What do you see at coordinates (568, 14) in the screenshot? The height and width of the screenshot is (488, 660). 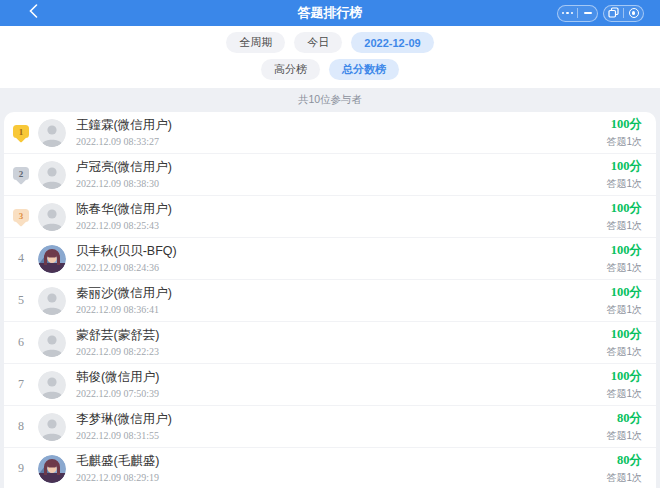 I see `more-icon` at bounding box center [568, 14].